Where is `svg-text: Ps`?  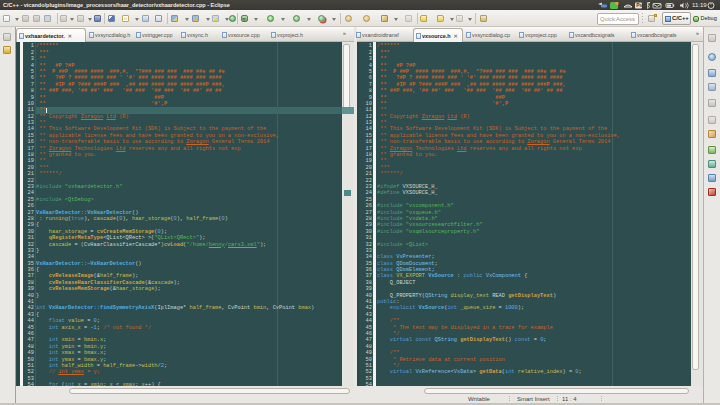 svg-text: Ps is located at coordinates (639, 5).